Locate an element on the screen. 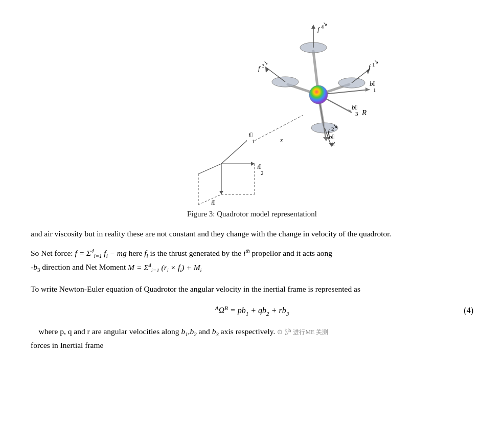  svg-text: x is located at coordinates (281, 140).